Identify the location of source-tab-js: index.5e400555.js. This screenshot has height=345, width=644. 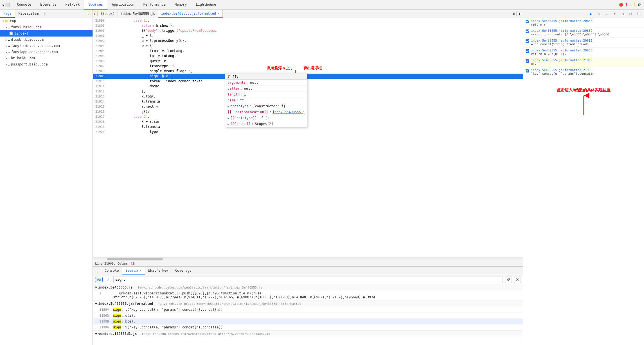
(138, 14).